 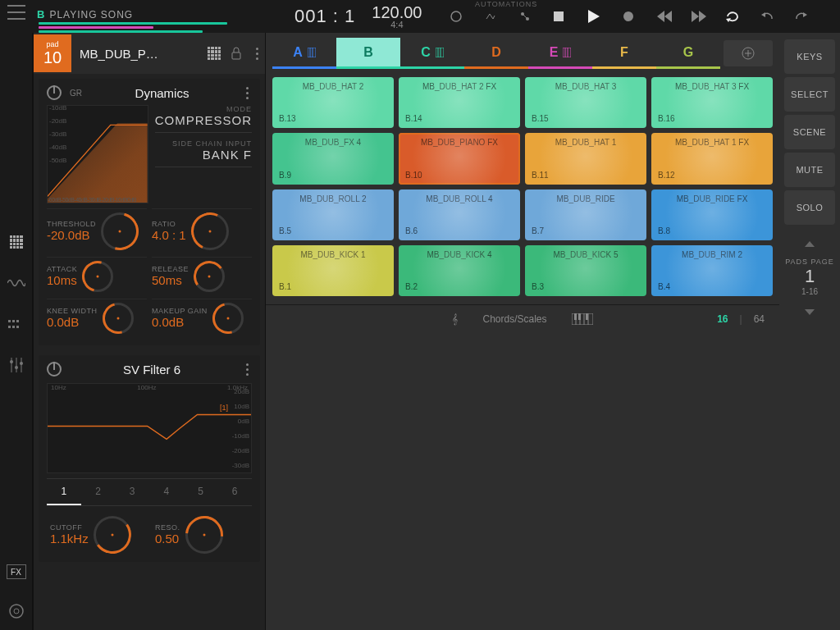 I want to click on pad-chip: pad 10, so click(x=52, y=53).